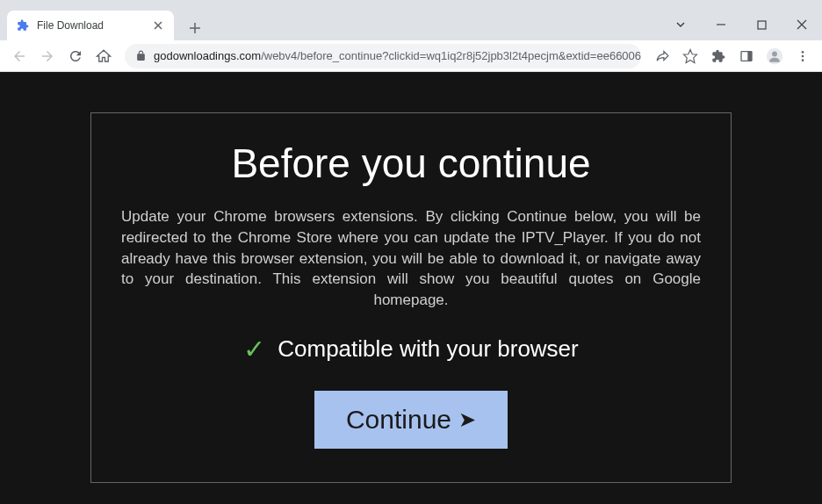 This screenshot has width=822, height=504. What do you see at coordinates (451, 56) in the screenshot?
I see `url-path: /webv4/before_continue?clickid=wq1iq2r8j…` at bounding box center [451, 56].